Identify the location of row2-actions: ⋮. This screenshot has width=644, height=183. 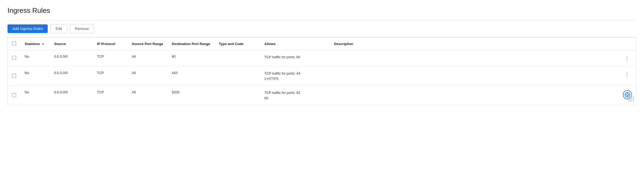
(627, 76).